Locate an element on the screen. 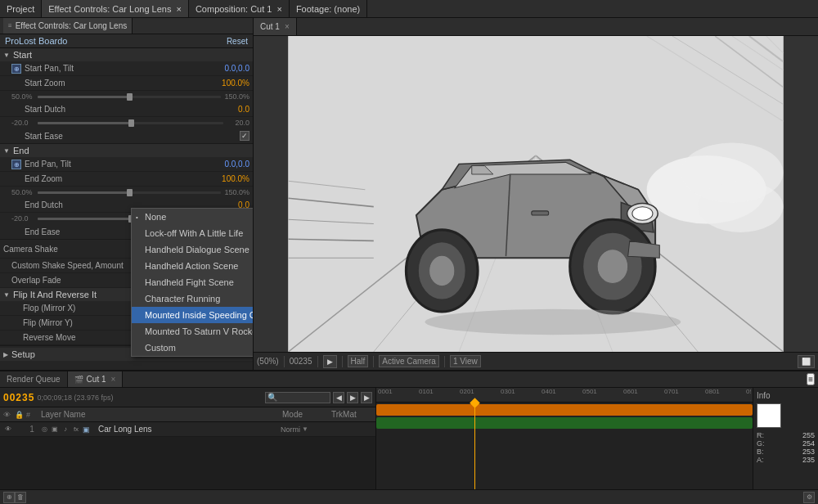 The width and height of the screenshot is (818, 504). menu-item-handheld-action: Handheld Action Scene is located at coordinates (193, 266).